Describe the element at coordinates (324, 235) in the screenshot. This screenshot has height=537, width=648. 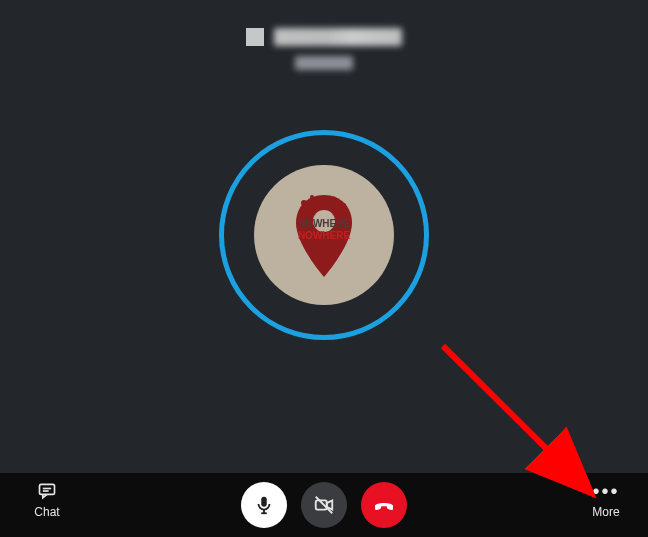
I see `contact-avatar: NOWHERE NOWHERE` at that location.